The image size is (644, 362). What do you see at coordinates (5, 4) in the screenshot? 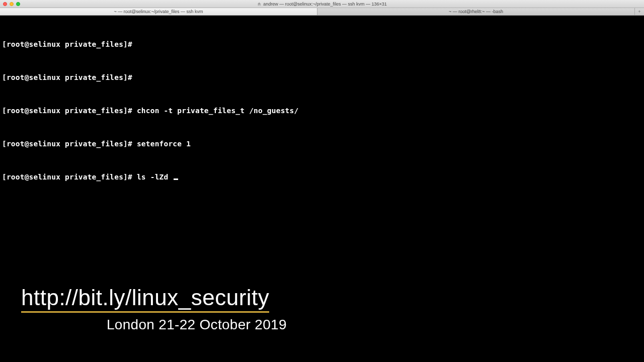
I see `close-icon` at bounding box center [5, 4].